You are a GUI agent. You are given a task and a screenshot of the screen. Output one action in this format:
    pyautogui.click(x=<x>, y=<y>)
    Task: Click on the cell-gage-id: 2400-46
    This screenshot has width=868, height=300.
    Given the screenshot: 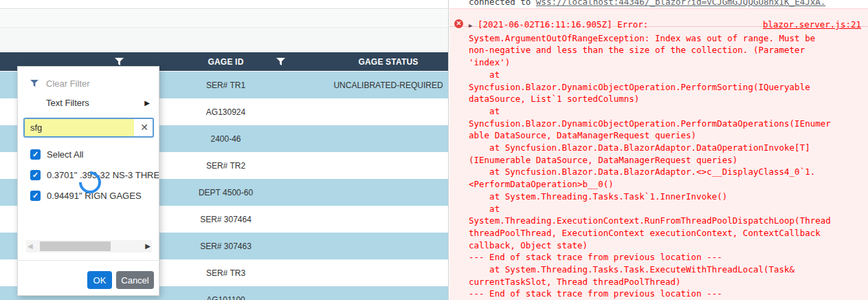 What is the action you would take?
    pyautogui.click(x=225, y=139)
    